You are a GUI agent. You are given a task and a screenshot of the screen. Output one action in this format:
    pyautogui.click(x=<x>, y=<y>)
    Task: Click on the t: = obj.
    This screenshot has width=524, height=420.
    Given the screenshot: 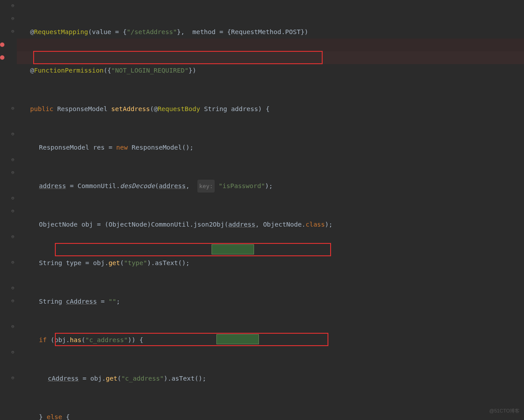 What is the action you would take?
    pyautogui.click(x=92, y=379)
    